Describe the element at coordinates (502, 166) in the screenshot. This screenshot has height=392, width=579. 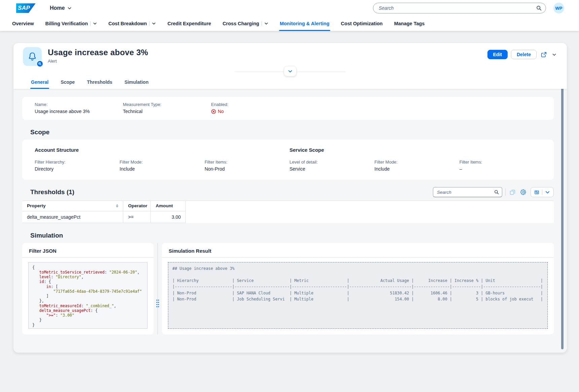
I see `field-filter-items-service: Filter Items: –` at that location.